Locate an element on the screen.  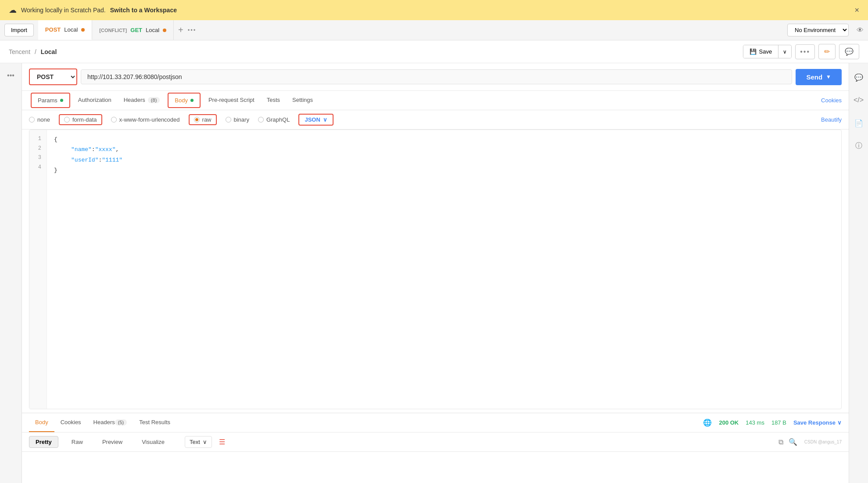
search-icon: 🔍 is located at coordinates (793, 442).